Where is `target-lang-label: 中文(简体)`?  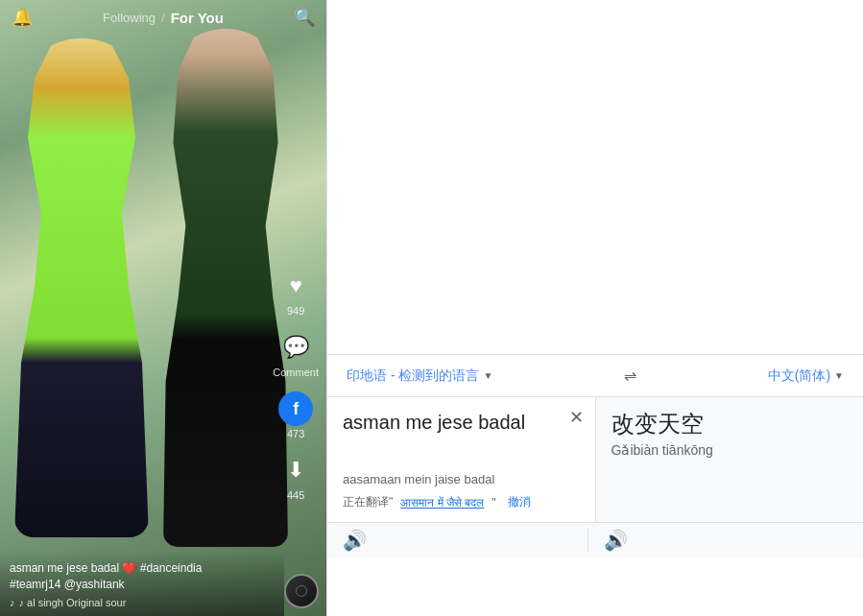
target-lang-label: 中文(简体) is located at coordinates (799, 376).